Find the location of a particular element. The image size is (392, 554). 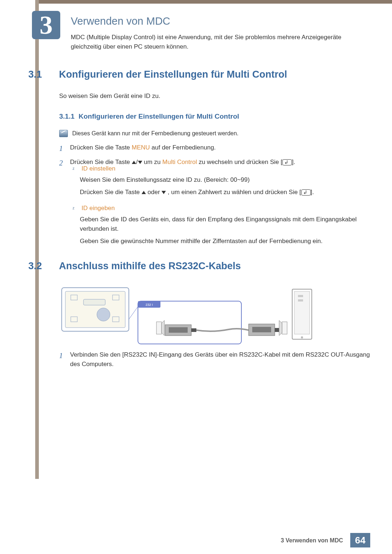

connection-diagram: 232 I is located at coordinates (191, 316).